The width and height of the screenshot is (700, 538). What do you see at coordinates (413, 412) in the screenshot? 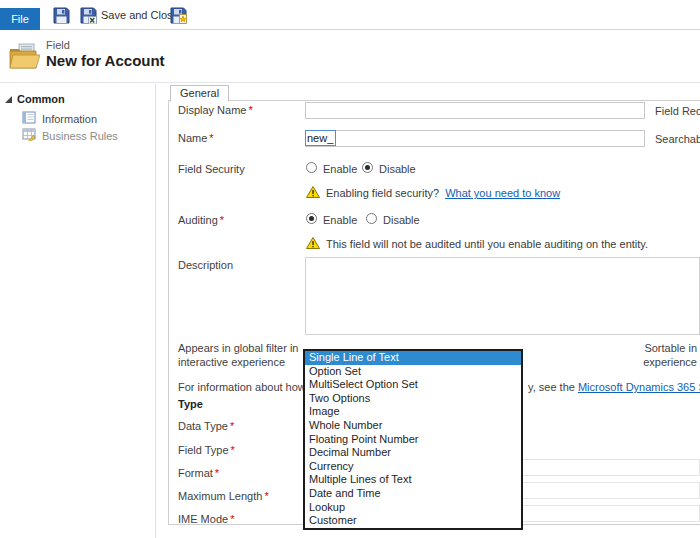
I see `dropdown-option: Image` at bounding box center [413, 412].